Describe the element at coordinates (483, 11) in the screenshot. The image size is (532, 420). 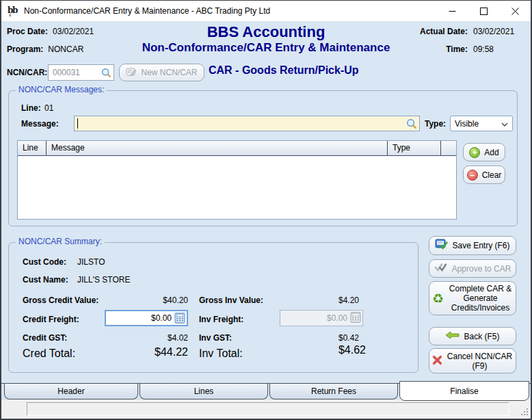
I see `maximize-button` at that location.